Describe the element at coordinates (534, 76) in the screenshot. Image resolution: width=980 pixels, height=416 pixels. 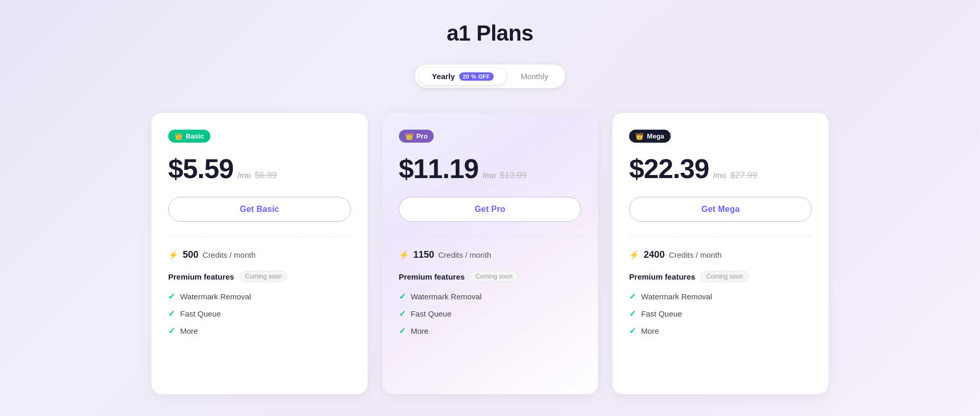
I see `monthly-label: Monthly` at that location.